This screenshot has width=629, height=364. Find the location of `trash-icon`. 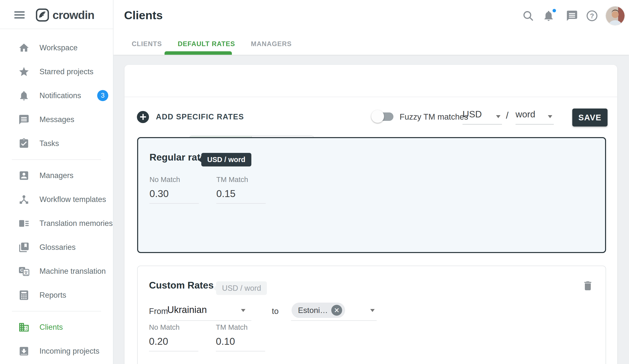

trash-icon is located at coordinates (588, 286).